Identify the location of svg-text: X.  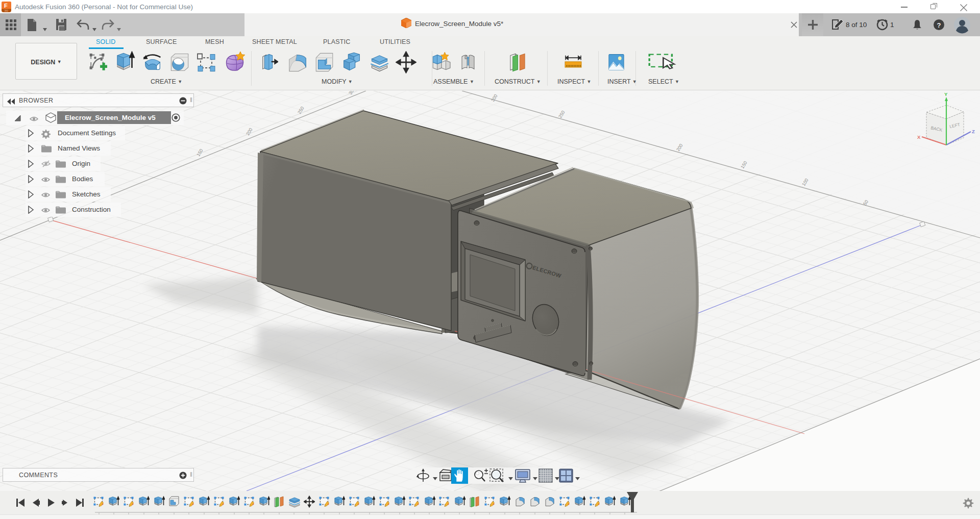
(919, 137).